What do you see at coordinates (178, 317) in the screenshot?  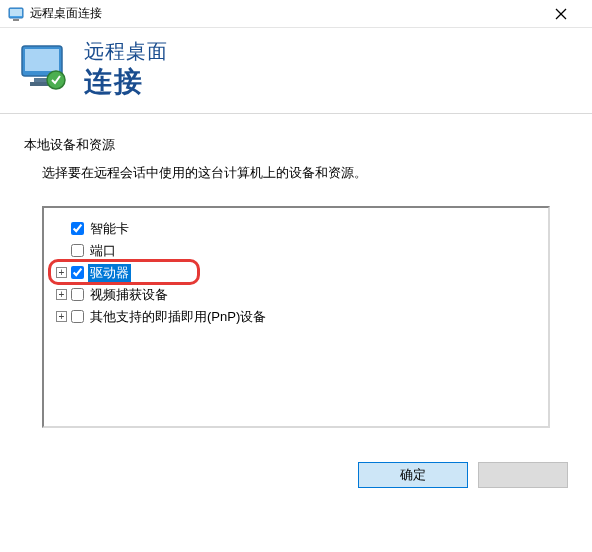 I see `tree-label: 其他支持的即插即用(PnP)设备` at bounding box center [178, 317].